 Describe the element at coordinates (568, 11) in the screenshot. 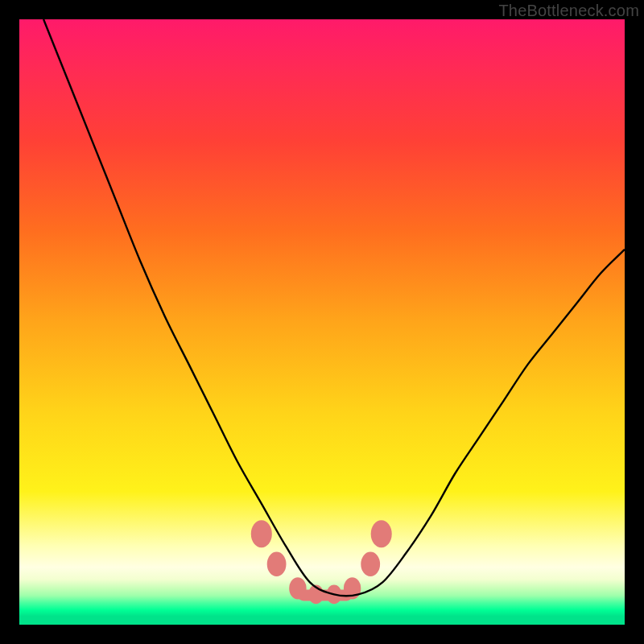

I see `watermark-text: TheBottleneck.com` at that location.